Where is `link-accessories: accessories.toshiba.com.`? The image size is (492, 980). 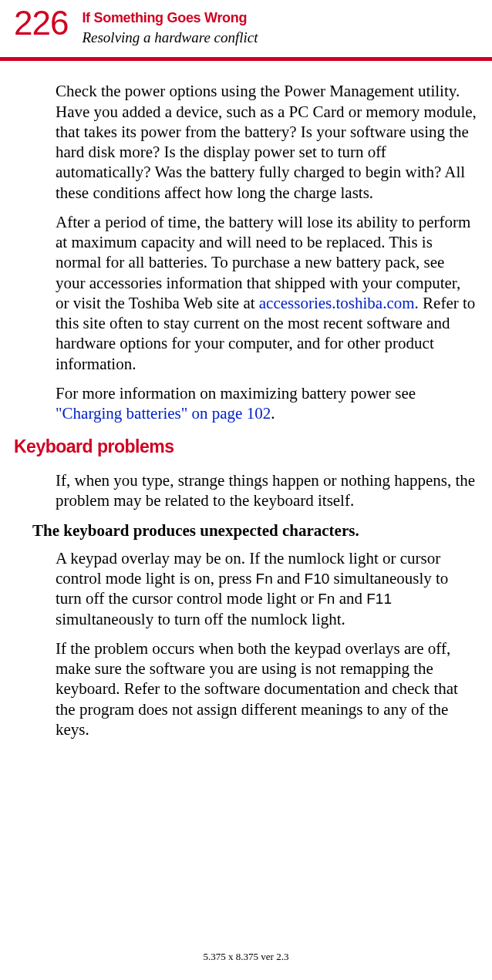
link-accessories: accessories.toshiba.com. is located at coordinates (339, 303).